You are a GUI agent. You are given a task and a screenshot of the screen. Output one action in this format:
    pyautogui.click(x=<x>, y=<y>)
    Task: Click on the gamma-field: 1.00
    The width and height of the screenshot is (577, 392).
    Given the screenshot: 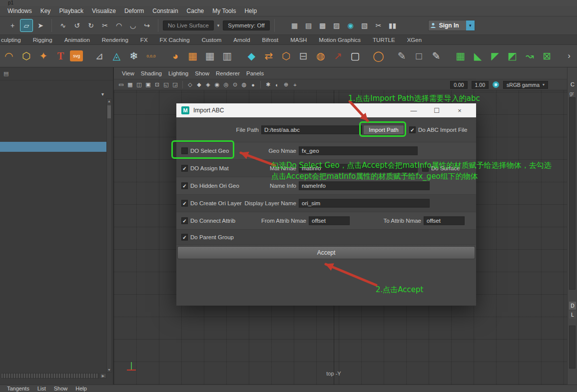 What is the action you would take?
    pyautogui.click(x=480, y=85)
    